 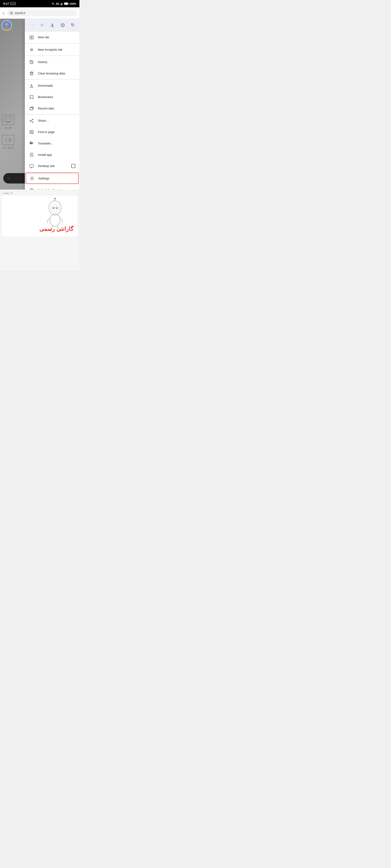 What do you see at coordinates (32, 121) in the screenshot?
I see `share-icon` at bounding box center [32, 121].